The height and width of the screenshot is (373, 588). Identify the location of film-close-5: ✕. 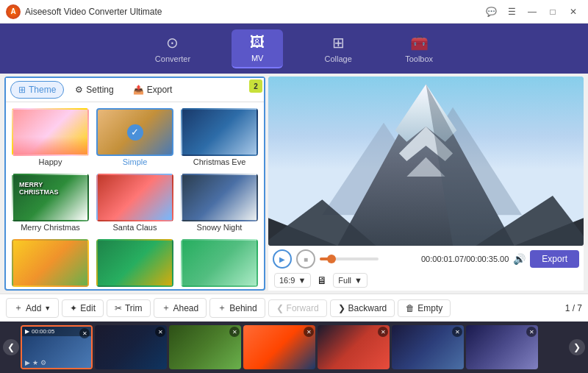
(383, 332).